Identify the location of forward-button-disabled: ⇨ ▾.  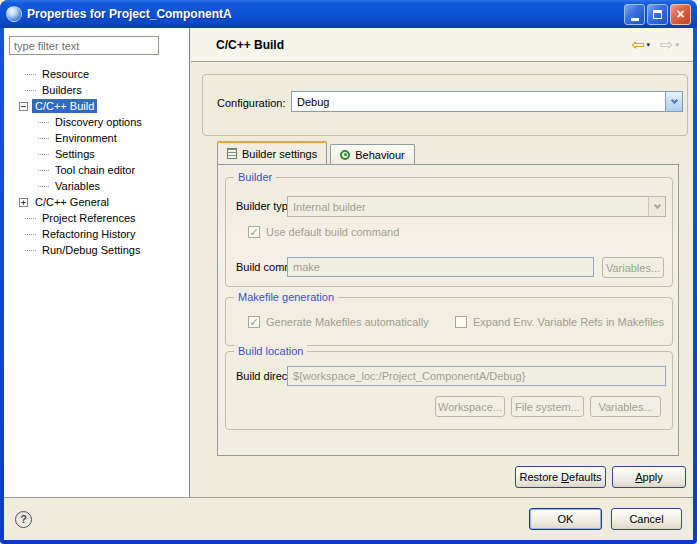
(670, 45).